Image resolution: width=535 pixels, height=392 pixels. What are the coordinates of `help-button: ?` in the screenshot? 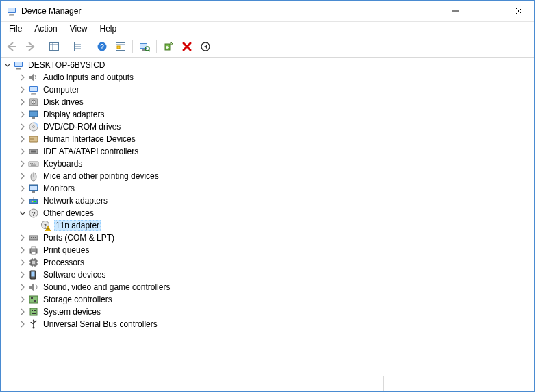 It's located at (102, 47).